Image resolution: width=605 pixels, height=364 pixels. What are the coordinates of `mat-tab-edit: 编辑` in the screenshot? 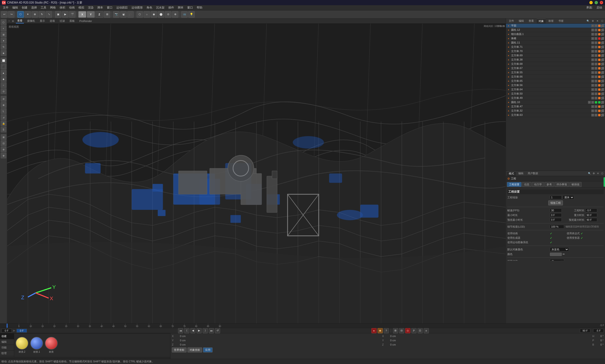 It's located at (7, 342).